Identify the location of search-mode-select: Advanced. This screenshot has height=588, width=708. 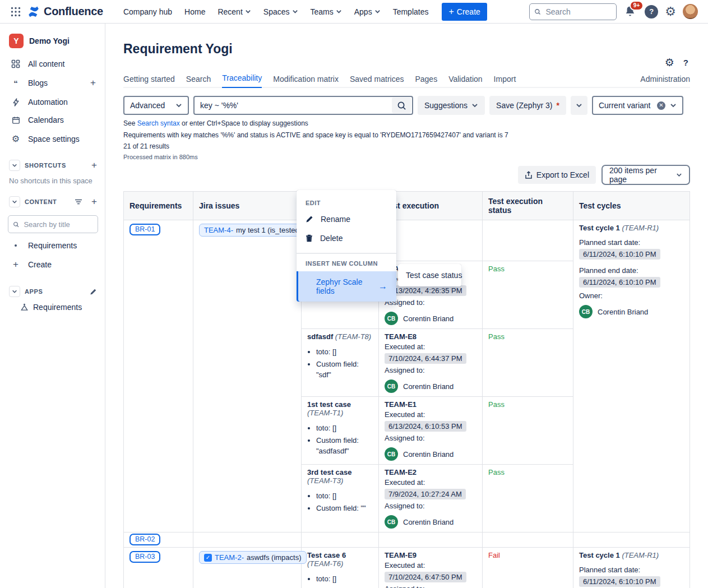
(156, 105).